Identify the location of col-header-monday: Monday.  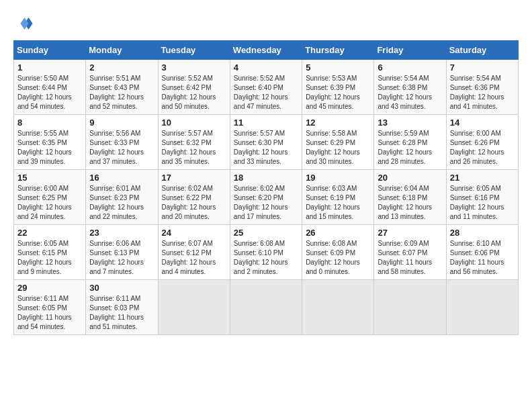
(122, 50).